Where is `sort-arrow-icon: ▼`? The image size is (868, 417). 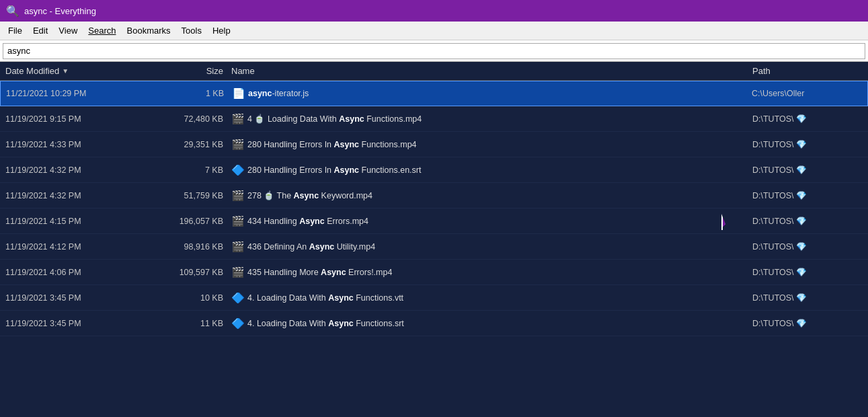 sort-arrow-icon: ▼ is located at coordinates (65, 71).